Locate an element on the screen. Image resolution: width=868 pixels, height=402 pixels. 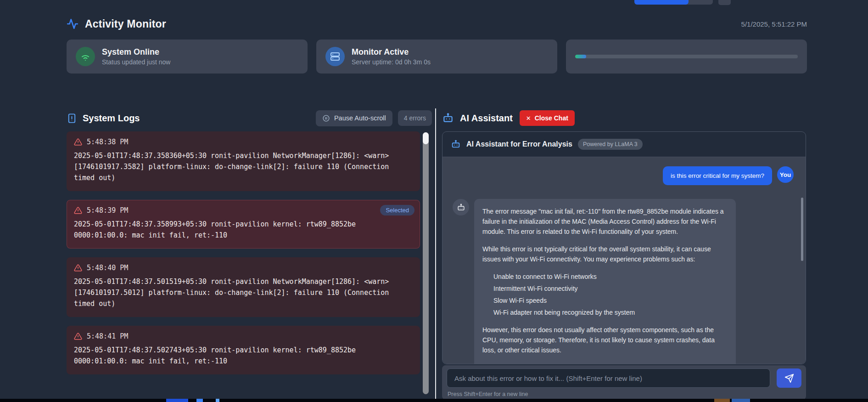
status-card-uptime-progress is located at coordinates (687, 57).